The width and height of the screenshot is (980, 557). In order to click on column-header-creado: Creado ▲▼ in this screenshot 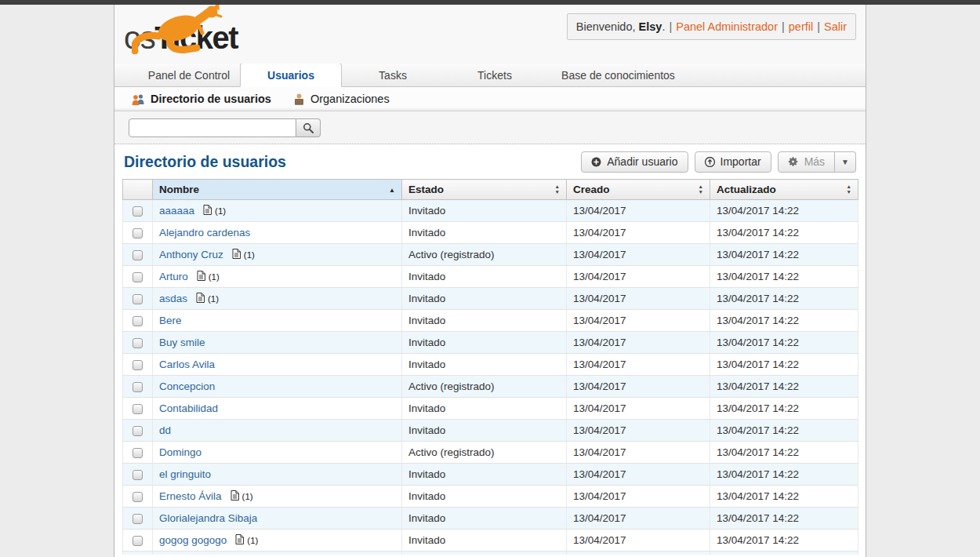, I will do `click(638, 190)`.